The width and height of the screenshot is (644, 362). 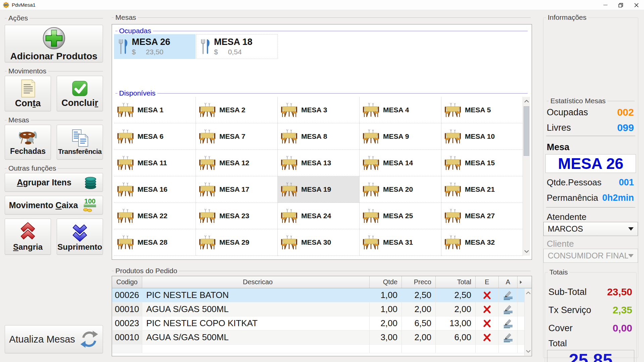 What do you see at coordinates (256, 282) in the screenshot?
I see `header-descricao: Descricao` at bounding box center [256, 282].